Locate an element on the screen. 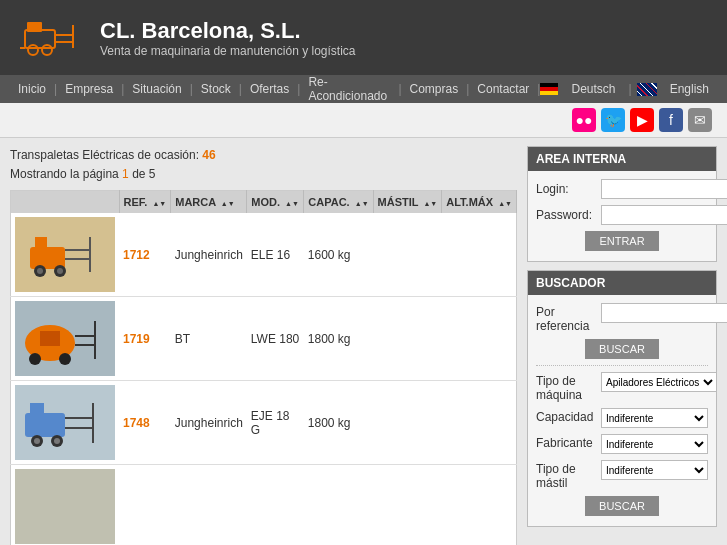 This screenshot has height=545, width=727. ref-search-input is located at coordinates (664, 313).